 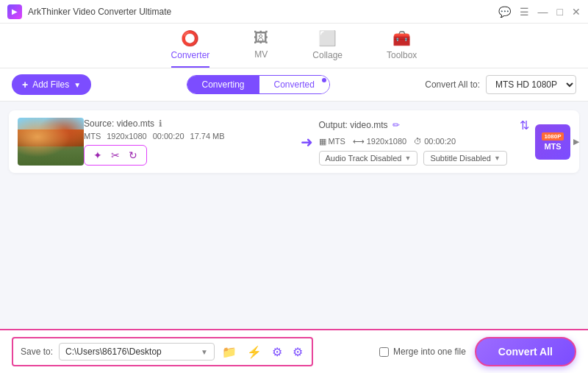 What do you see at coordinates (429, 352) in the screenshot?
I see `merge-label: Merge into one file` at bounding box center [429, 352].